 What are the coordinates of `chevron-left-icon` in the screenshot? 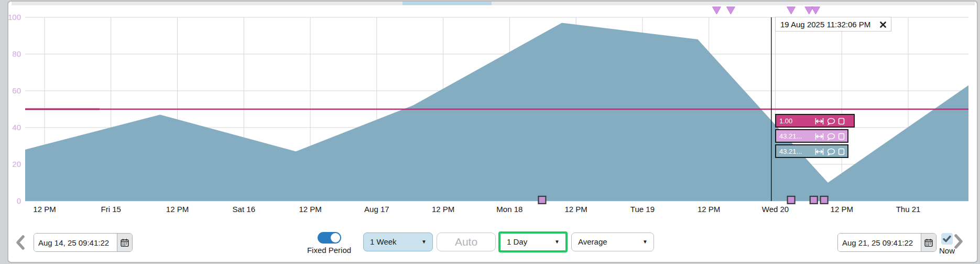 It's located at (20, 242).